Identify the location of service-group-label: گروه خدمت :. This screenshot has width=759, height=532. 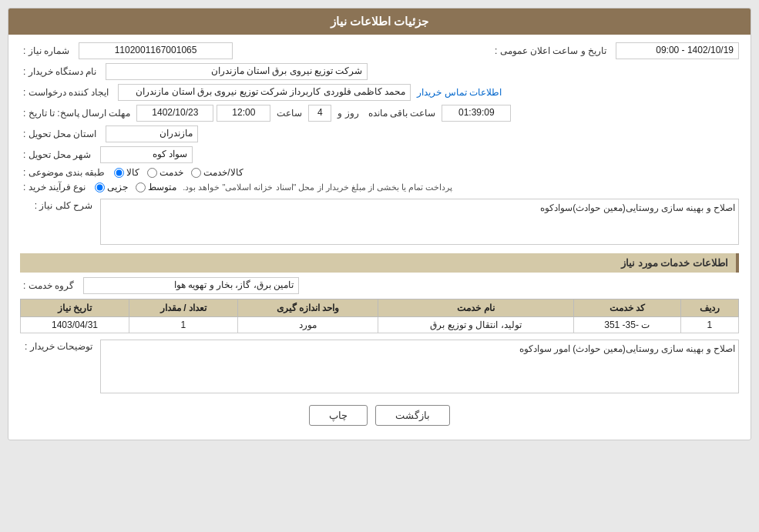
(49, 286).